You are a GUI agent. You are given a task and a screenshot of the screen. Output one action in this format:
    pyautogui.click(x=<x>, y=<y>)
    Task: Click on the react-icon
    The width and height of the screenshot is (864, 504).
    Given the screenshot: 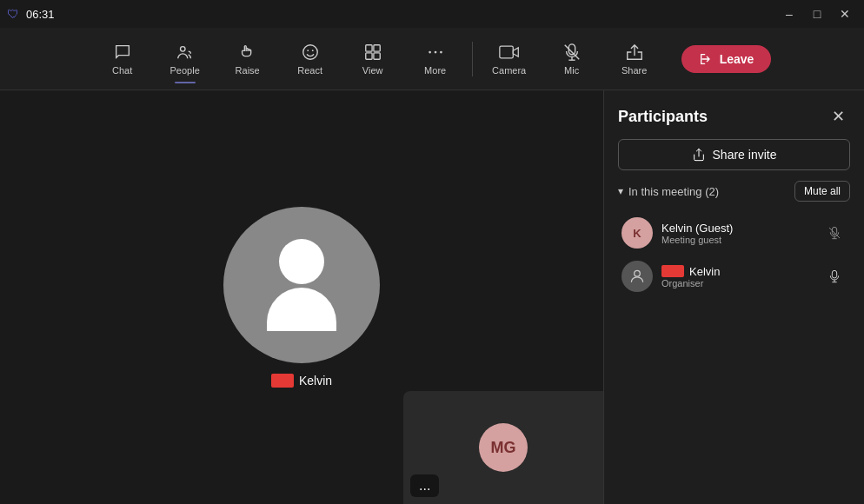 What is the action you would take?
    pyautogui.click(x=310, y=52)
    